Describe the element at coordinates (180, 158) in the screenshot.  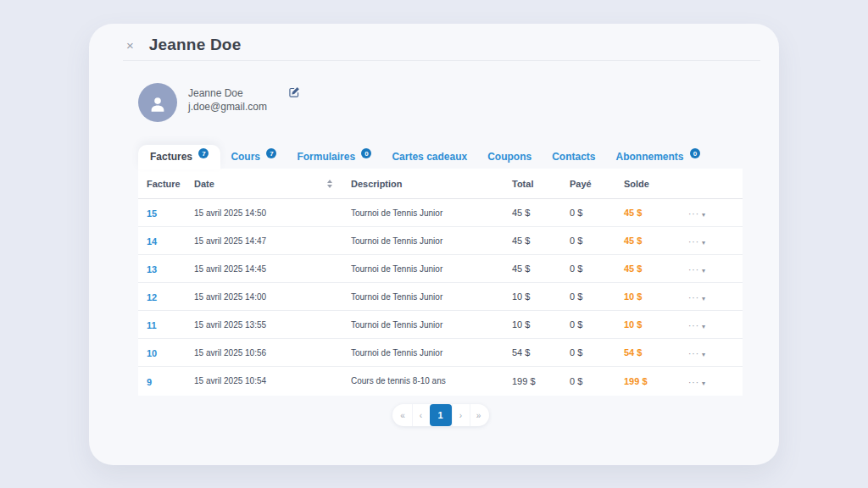
I see `tab-factures: Factures 7` at that location.